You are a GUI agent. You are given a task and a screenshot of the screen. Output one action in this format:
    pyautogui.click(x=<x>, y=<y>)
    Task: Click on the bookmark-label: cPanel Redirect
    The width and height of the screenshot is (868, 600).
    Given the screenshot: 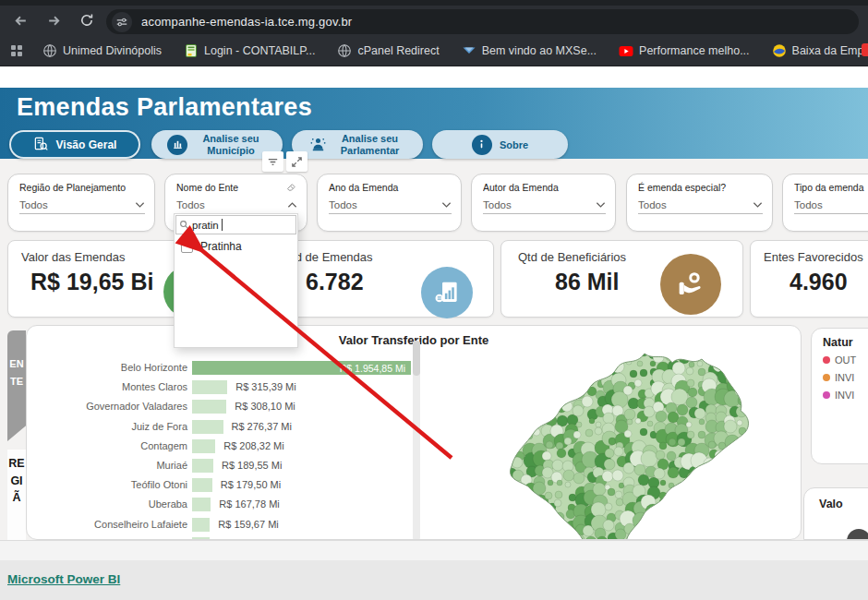 What is the action you would take?
    pyautogui.click(x=398, y=51)
    